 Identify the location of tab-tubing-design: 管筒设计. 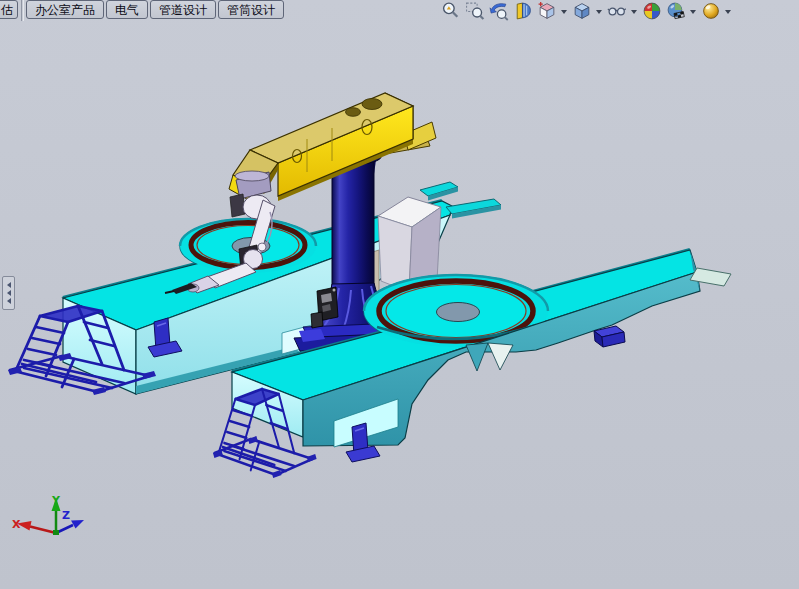
(251, 10).